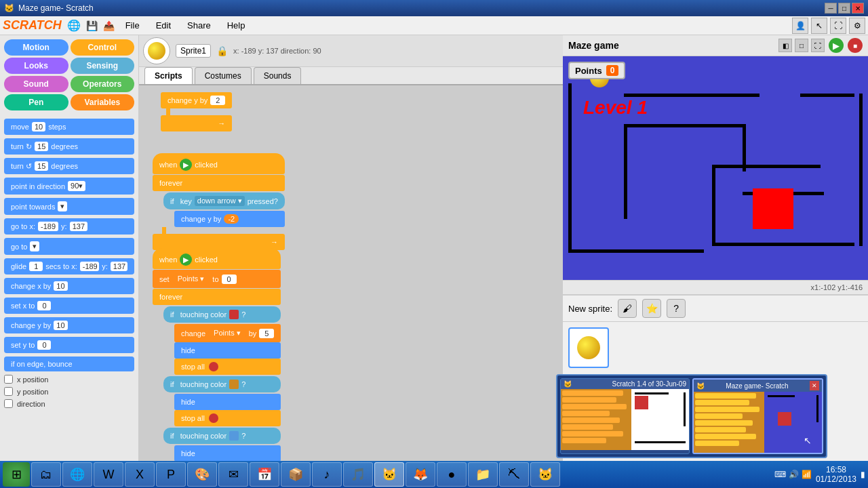  Describe the element at coordinates (389, 474) in the screenshot. I see `taskbar-scratch: 🐱` at that location.